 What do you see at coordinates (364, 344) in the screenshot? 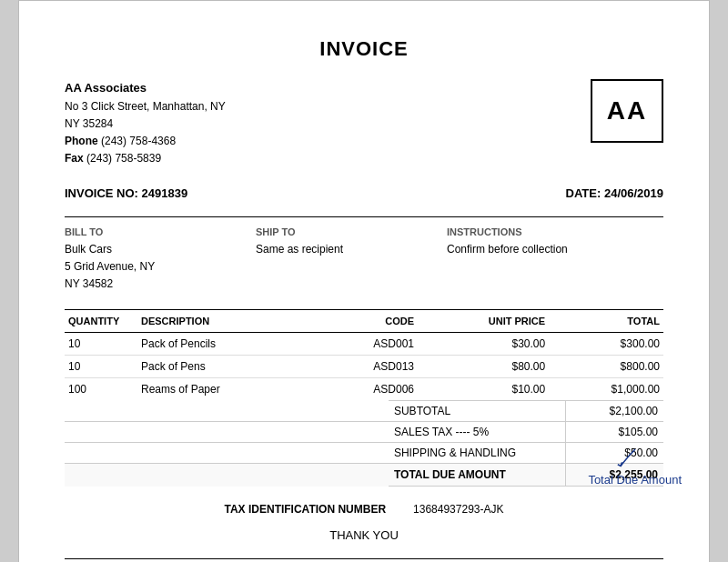
I see `table-row: 10 Pack of Pencils ASD001 $30.00 $300.00` at bounding box center [364, 344].